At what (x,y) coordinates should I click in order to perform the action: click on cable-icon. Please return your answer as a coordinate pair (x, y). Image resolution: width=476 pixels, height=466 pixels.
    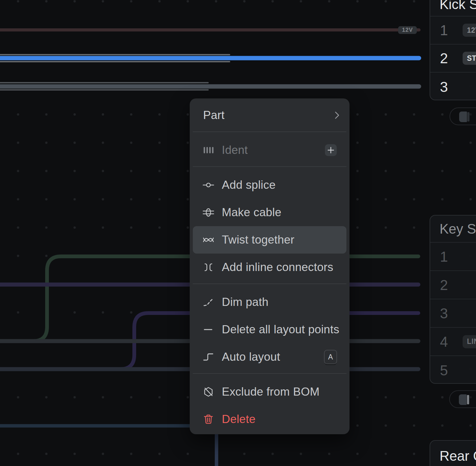
    Looking at the image, I should click on (208, 212).